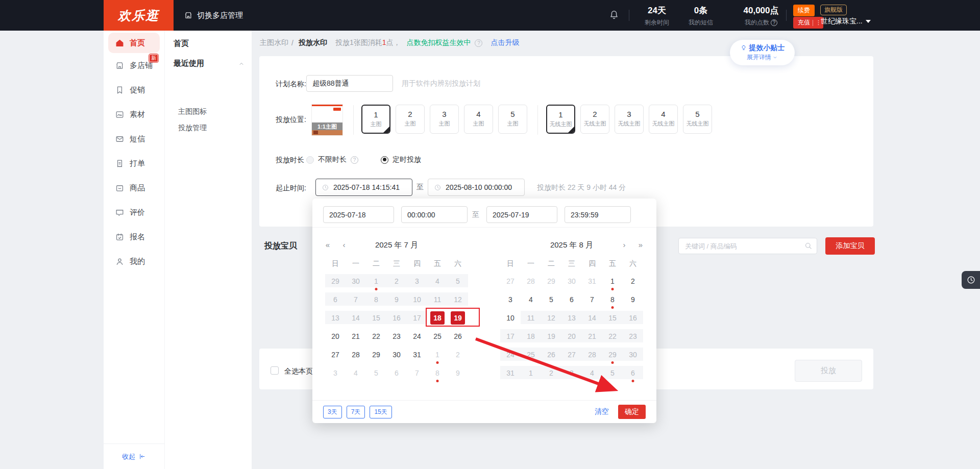 This screenshot has height=469, width=980. I want to click on radio-unlimited, so click(310, 160).